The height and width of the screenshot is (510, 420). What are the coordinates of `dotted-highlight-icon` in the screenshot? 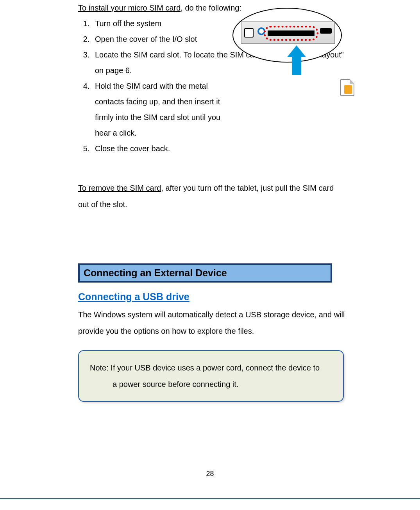 It's located at (291, 33).